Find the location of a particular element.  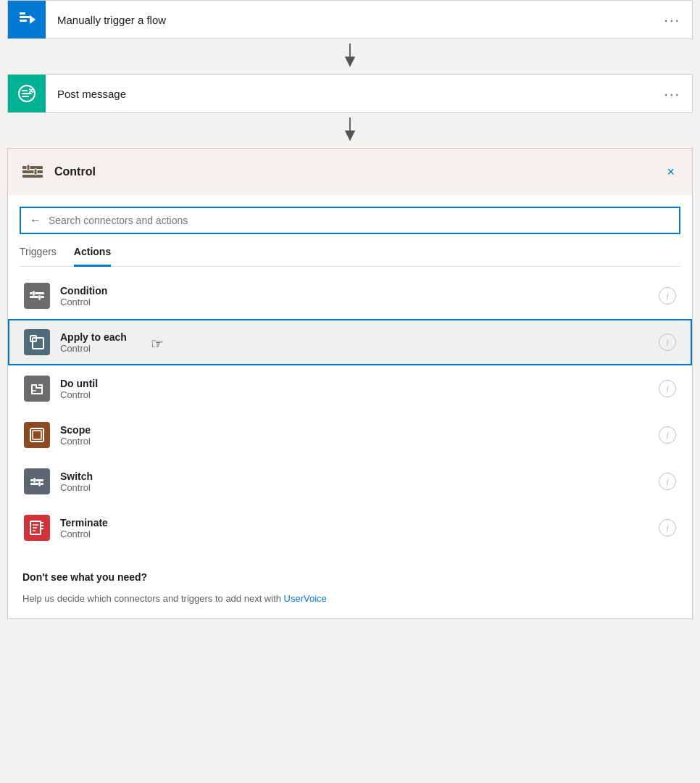

scope-subtitle: Control is located at coordinates (359, 441).